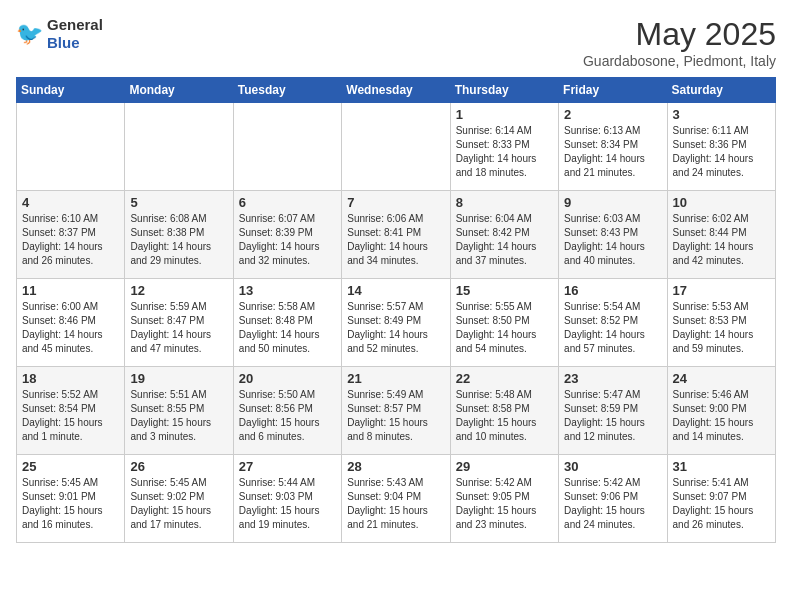 The height and width of the screenshot is (612, 792). I want to click on header-day-wednesday: Wednesday, so click(396, 90).